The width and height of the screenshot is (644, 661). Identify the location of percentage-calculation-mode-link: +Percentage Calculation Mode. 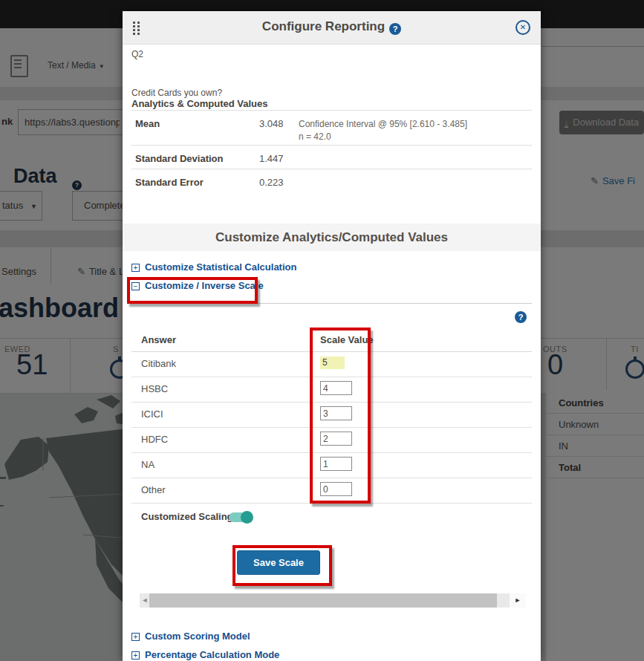
(205, 655).